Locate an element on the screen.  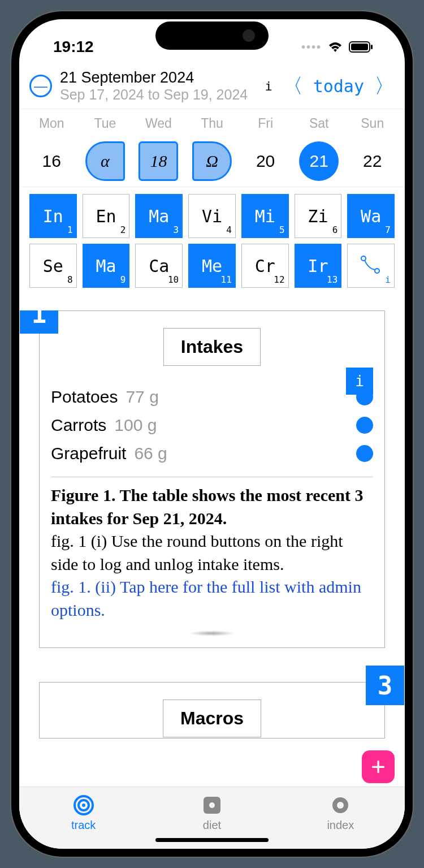
figure-1-full-list-link: fig. 1. (ii) Tap here for the full list … is located at coordinates (212, 598).